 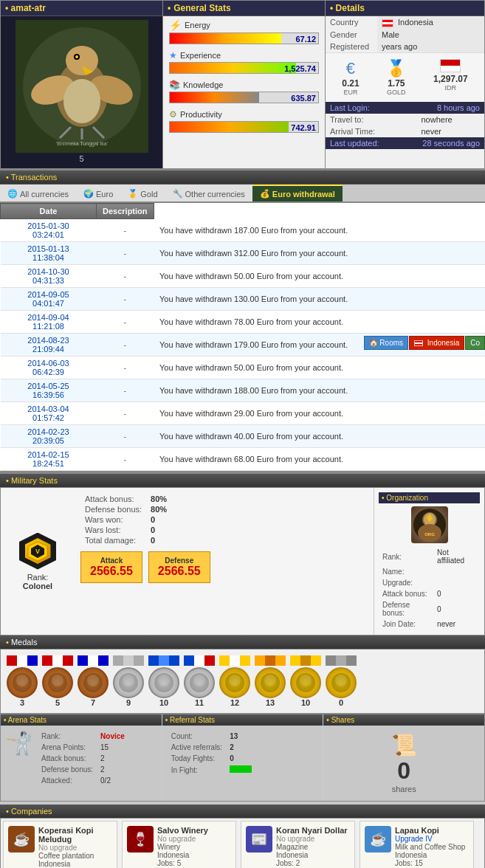 I want to click on company-upgrade: No upgrade, so click(x=313, y=838).